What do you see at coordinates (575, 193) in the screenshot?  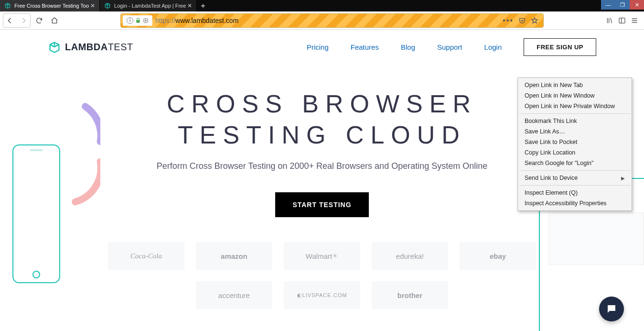 I see `ctx-inspect-element: Inspect Element (Q)` at bounding box center [575, 193].